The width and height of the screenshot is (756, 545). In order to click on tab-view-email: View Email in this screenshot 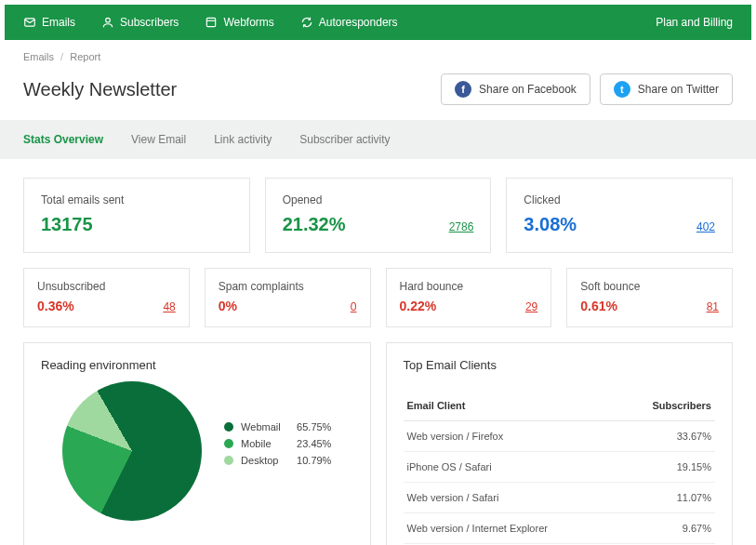, I will do `click(158, 140)`.